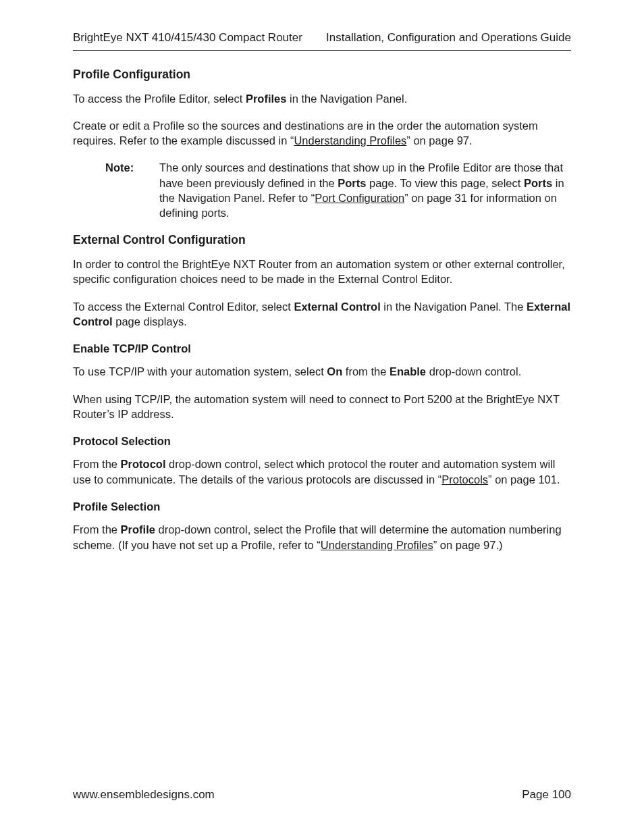 The image size is (644, 834). I want to click on header-rule, so click(322, 50).